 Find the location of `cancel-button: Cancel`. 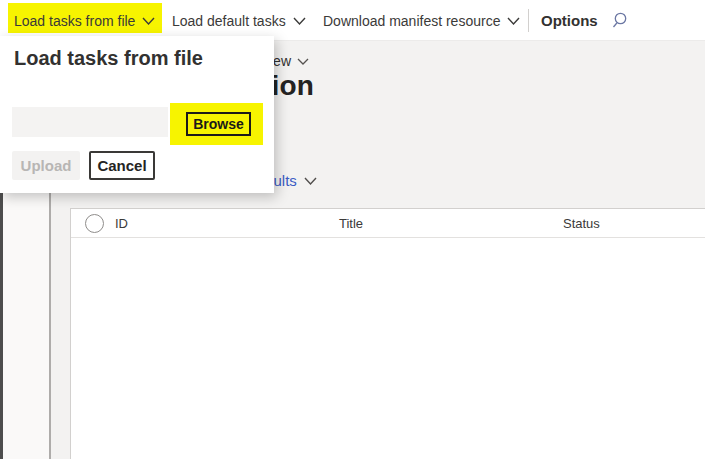

cancel-button: Cancel is located at coordinates (122, 166).